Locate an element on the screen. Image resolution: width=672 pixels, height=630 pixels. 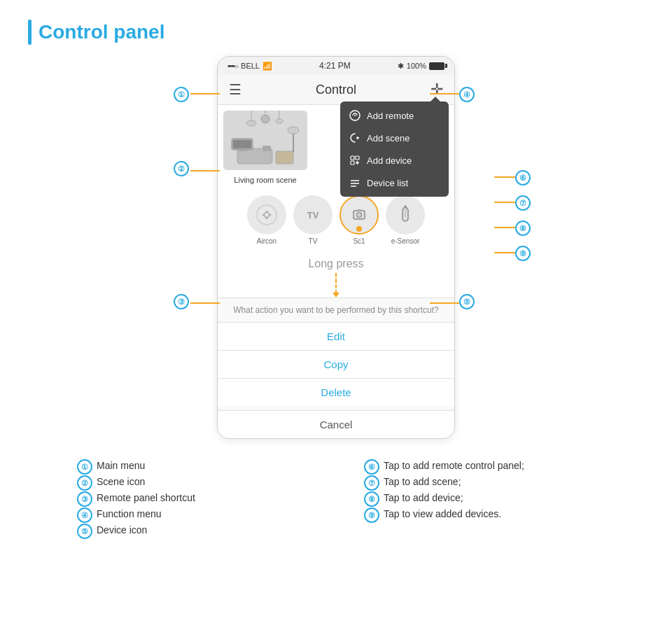
annotation-6: ⑥ is located at coordinates (523, 178).